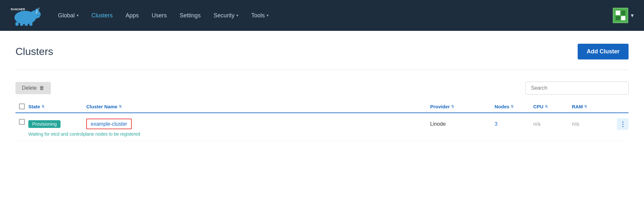 This screenshot has height=216, width=644. I want to click on trash-icon: 🗑, so click(42, 88).